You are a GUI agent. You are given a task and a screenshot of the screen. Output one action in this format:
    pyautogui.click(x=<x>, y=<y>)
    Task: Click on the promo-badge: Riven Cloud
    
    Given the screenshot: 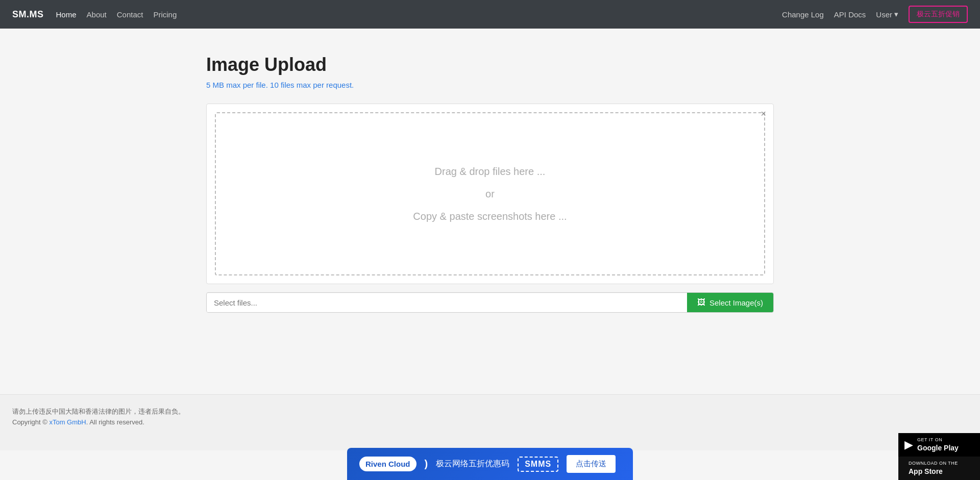 What is the action you would take?
    pyautogui.click(x=388, y=464)
    